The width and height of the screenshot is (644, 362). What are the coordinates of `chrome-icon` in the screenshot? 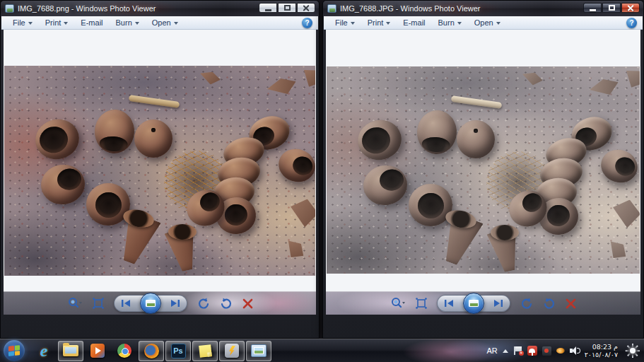 It's located at (124, 351).